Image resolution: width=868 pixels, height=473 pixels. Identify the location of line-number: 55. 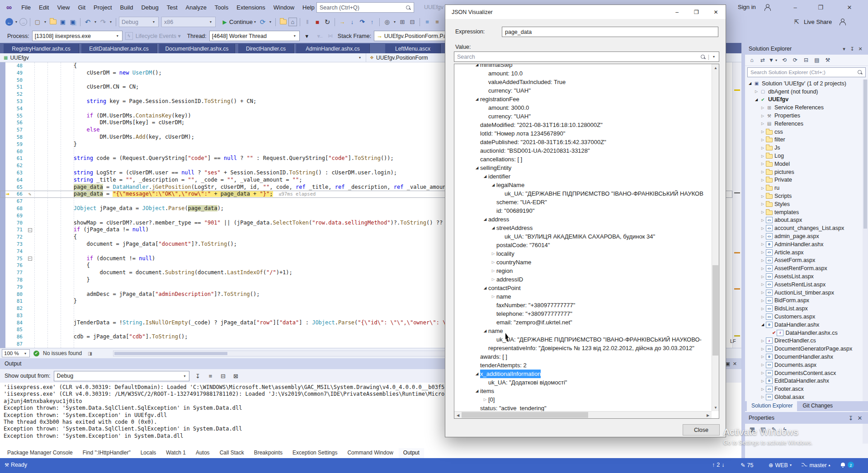
(15, 116).